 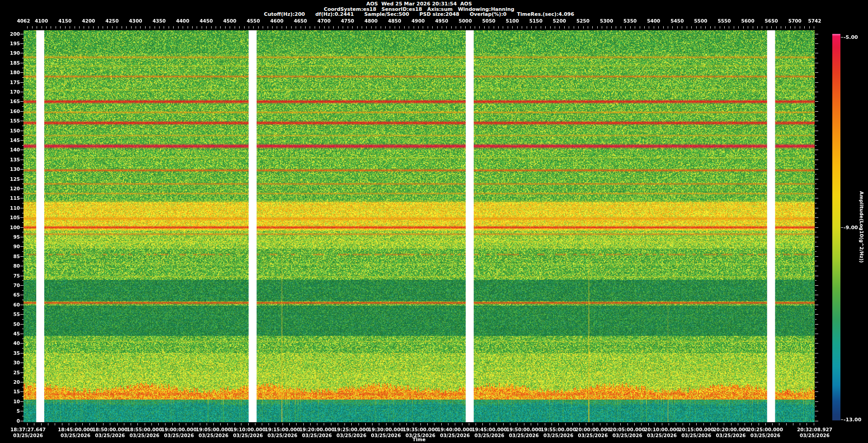 What do you see at coordinates (283, 429) in the screenshot?
I see `time-axis-tick-label: 19:15:00.000` at bounding box center [283, 429].